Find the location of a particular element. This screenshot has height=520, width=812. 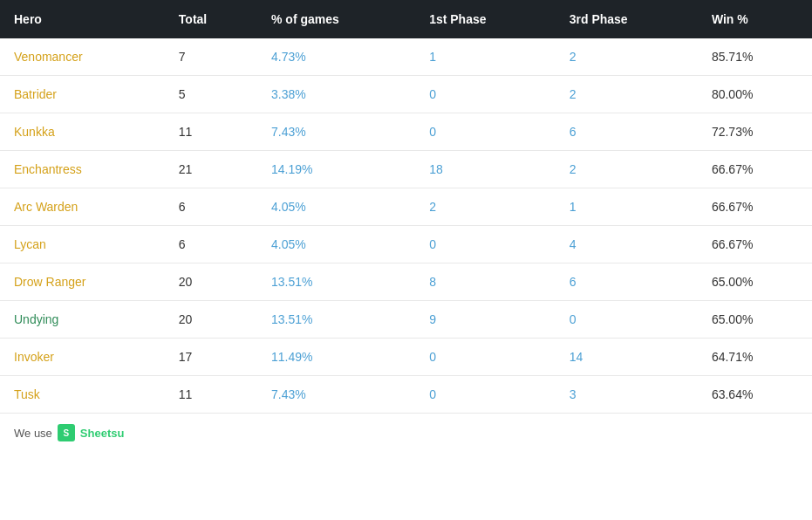

table-row: Drow Ranger 20 13.51% 8 6 65.00% is located at coordinates (406, 283).